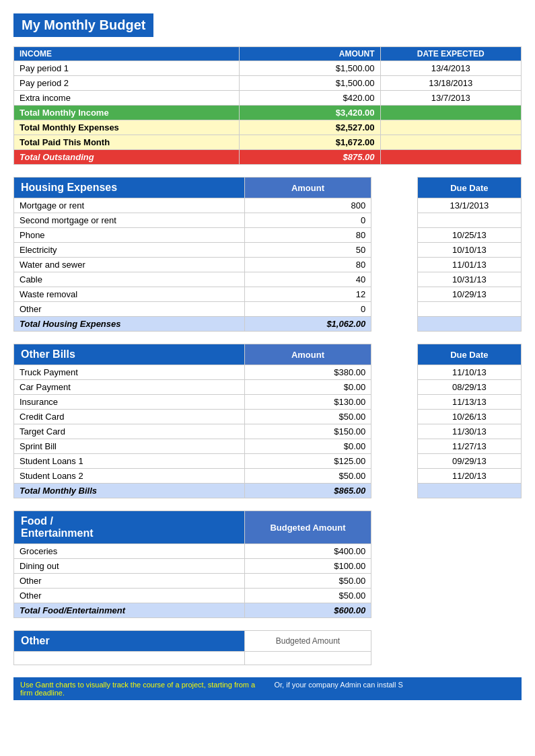 The width and height of the screenshot is (535, 756). What do you see at coordinates (308, 250) in the screenshot?
I see `housing-row3-amount: 50` at bounding box center [308, 250].